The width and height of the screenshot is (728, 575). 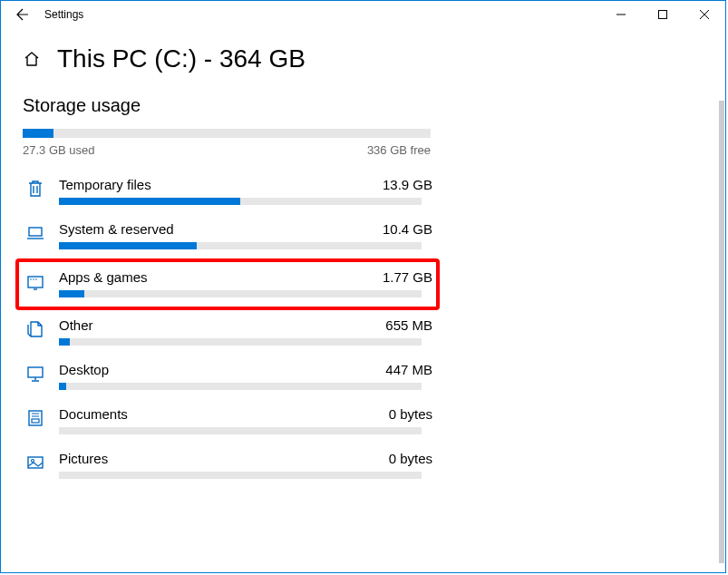 I want to click on storage-category-other: Other655 MB, so click(x=228, y=332).